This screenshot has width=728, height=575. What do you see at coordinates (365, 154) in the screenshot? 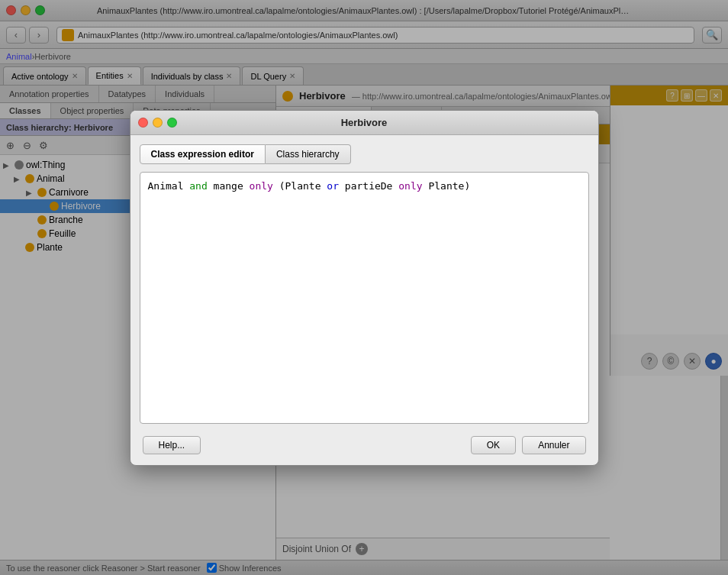
I see `modal-tabs: Class expression editor Class hierarchy` at bounding box center [365, 154].